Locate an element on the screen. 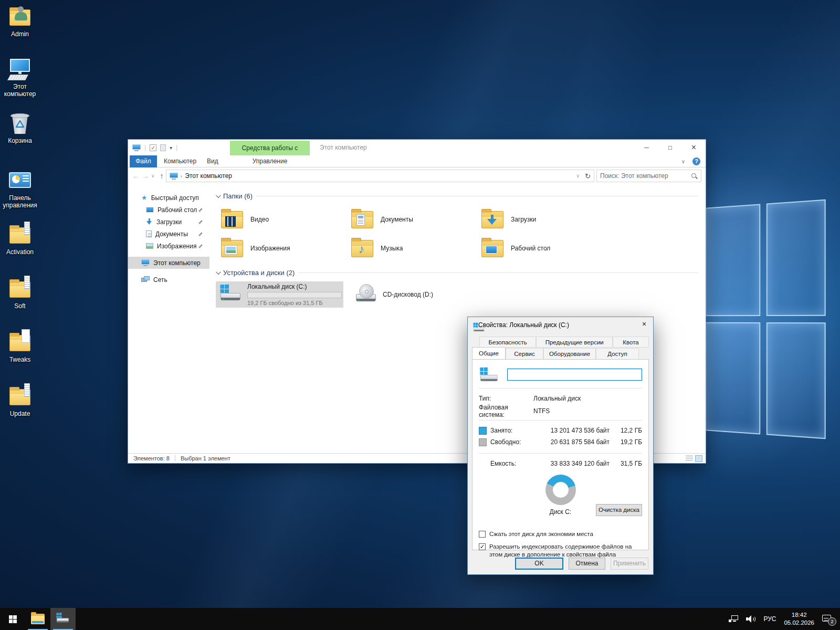 The image size is (840, 630). group-title: Устройства и диски (2) is located at coordinates (259, 273).